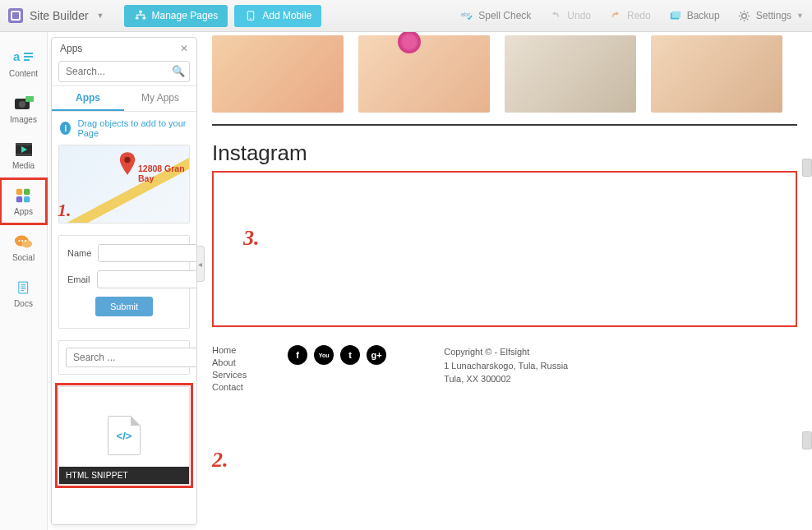 This screenshot has width=812, height=530. What do you see at coordinates (24, 104) in the screenshot?
I see `images-icon` at bounding box center [24, 104].